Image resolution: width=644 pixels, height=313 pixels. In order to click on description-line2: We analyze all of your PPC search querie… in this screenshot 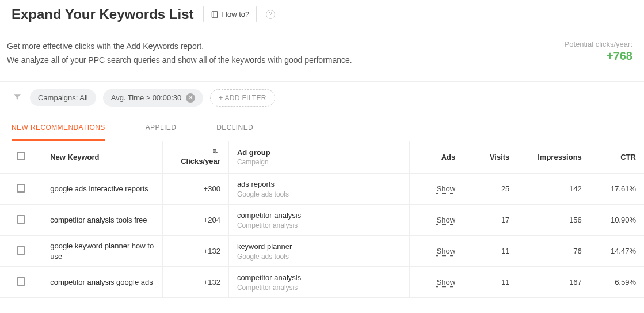, I will do `click(180, 61)`.